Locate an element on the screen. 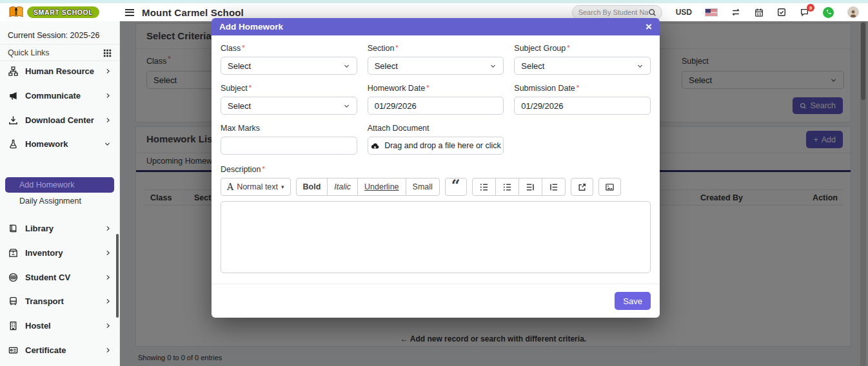 The image size is (868, 366). section-select: Select is located at coordinates (436, 66).